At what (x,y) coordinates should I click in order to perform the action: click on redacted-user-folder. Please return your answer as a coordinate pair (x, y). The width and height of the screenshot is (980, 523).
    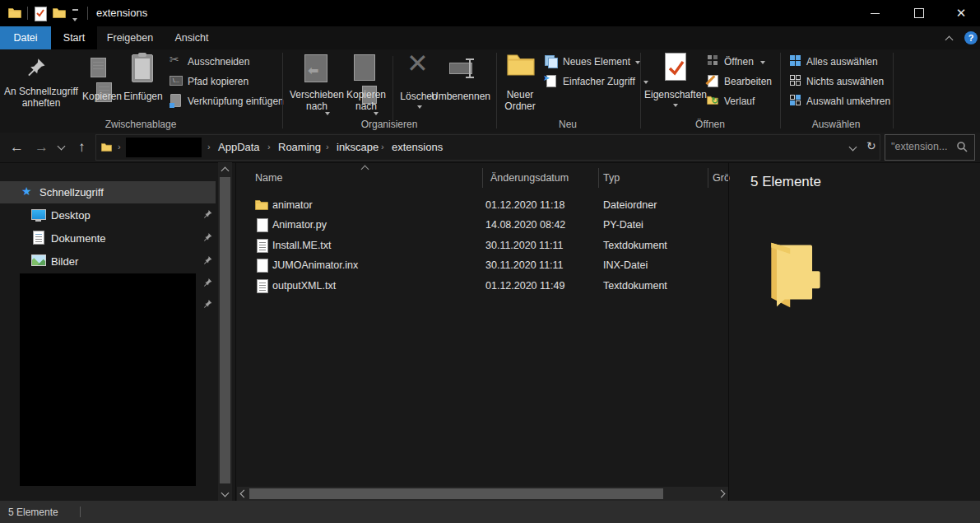
    Looking at the image, I should click on (164, 147).